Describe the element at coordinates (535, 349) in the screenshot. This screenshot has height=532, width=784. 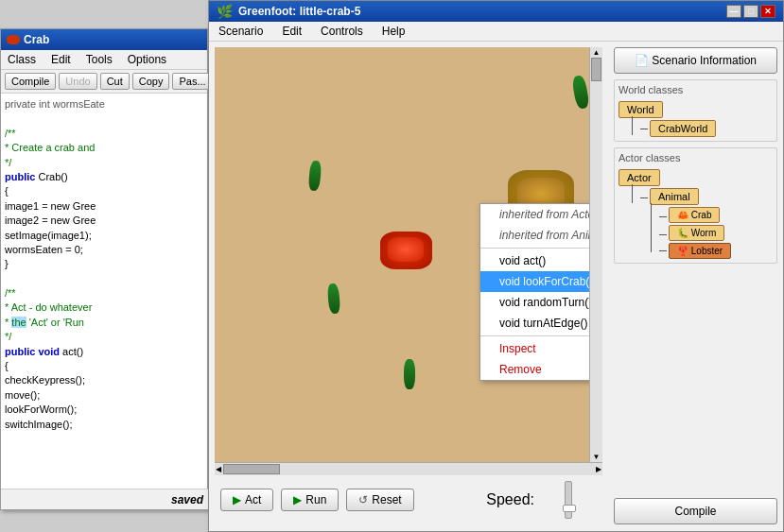
I see `ctx-inspect: Inspect` at that location.